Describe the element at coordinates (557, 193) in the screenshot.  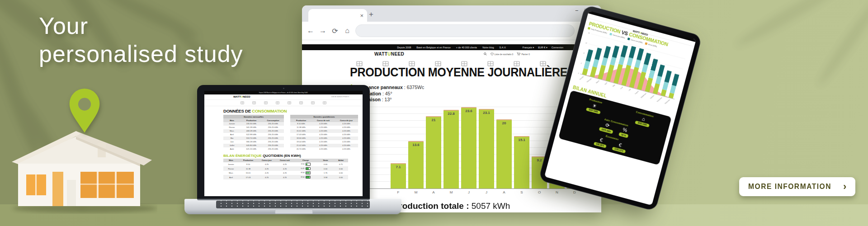
I see `month-label: N` at that location.